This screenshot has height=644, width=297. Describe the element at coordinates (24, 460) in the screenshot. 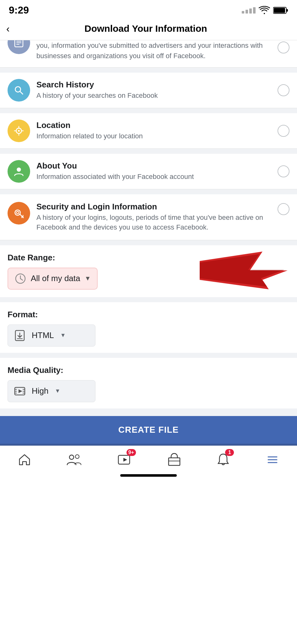

I see `nav-item-home` at that location.